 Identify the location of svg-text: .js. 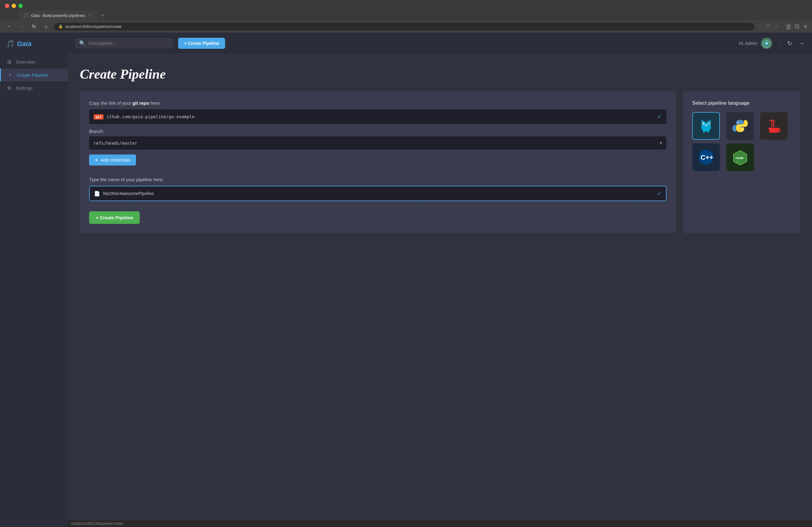
(738, 162).